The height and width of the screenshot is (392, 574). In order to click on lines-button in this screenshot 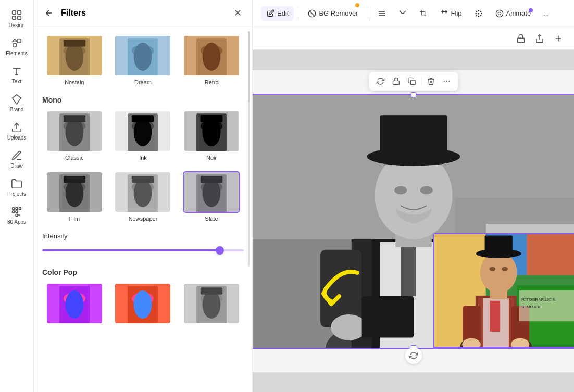, I will do `click(382, 14)`.